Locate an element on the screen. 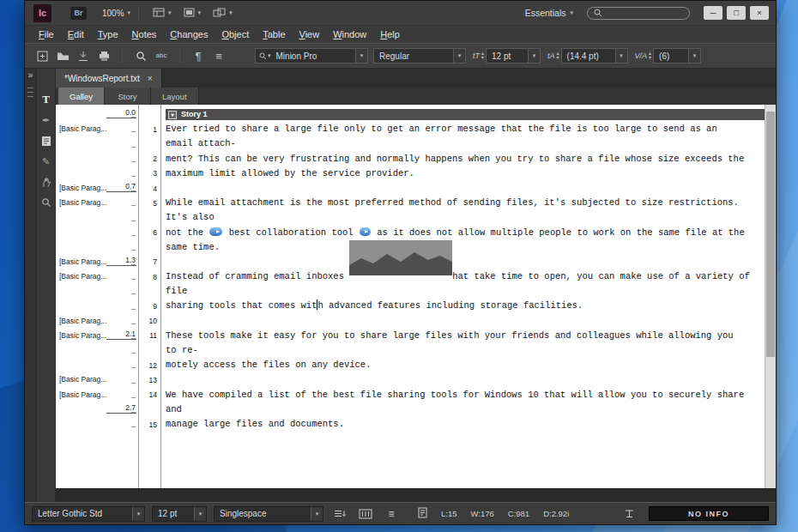 This screenshot has height=532, width=798. menu-help: Help is located at coordinates (390, 34).